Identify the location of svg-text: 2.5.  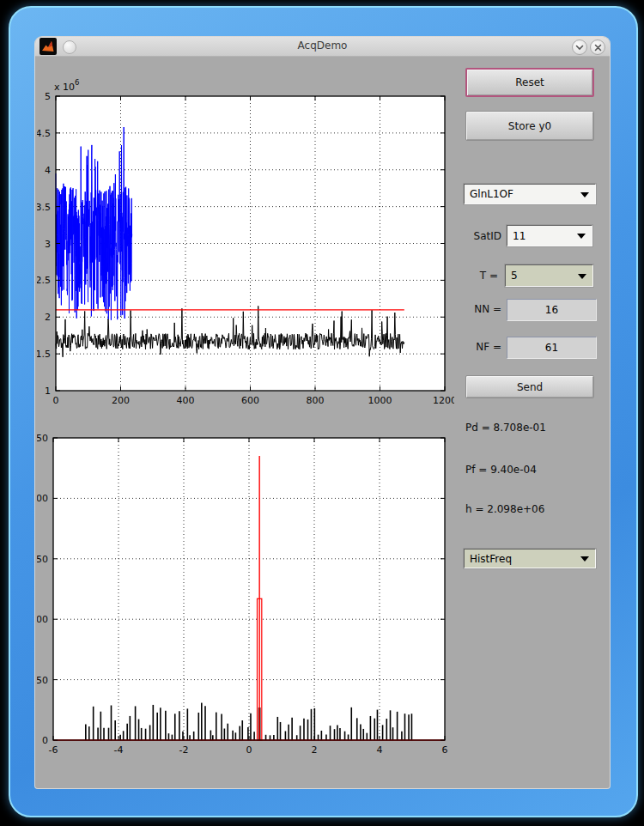
(44, 280).